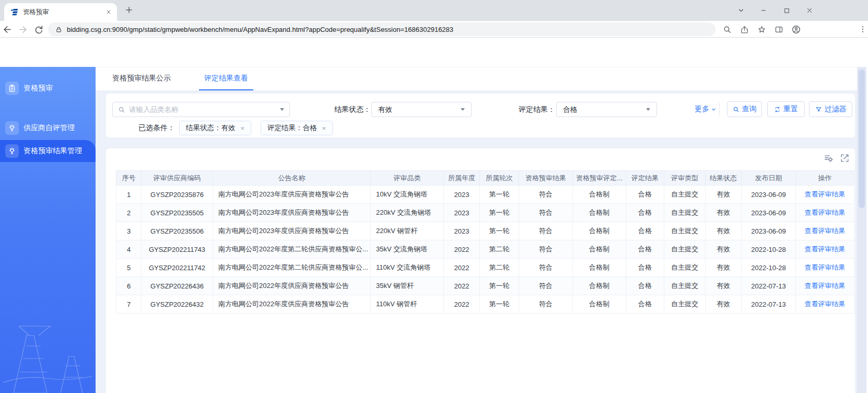 The image size is (868, 393). I want to click on chevron-down-icon, so click(282, 110).